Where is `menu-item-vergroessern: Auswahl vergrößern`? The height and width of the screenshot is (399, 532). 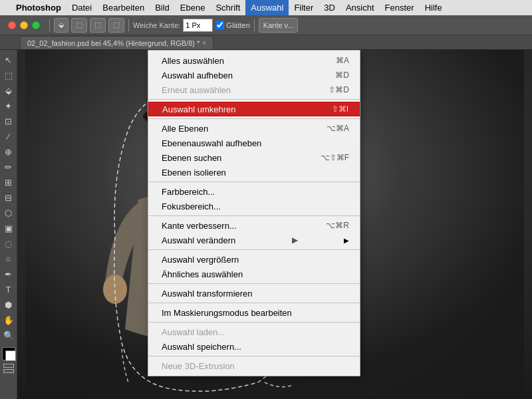
menu-item-vergroessern: Auswahl vergrößern is located at coordinates (254, 259).